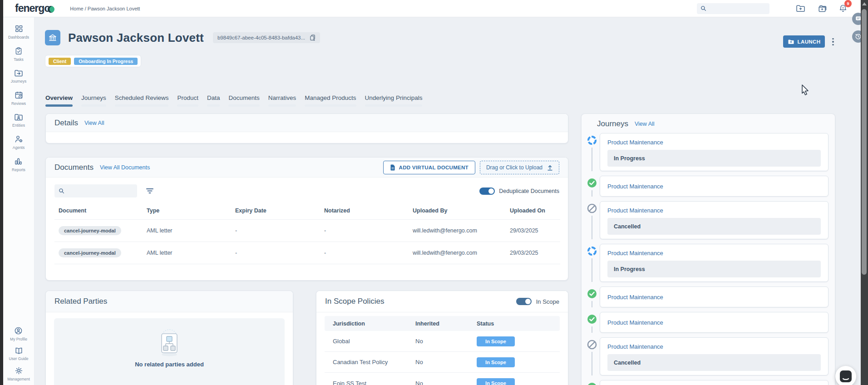 The width and height of the screenshot is (868, 385). I want to click on tab-data: Data, so click(213, 101).